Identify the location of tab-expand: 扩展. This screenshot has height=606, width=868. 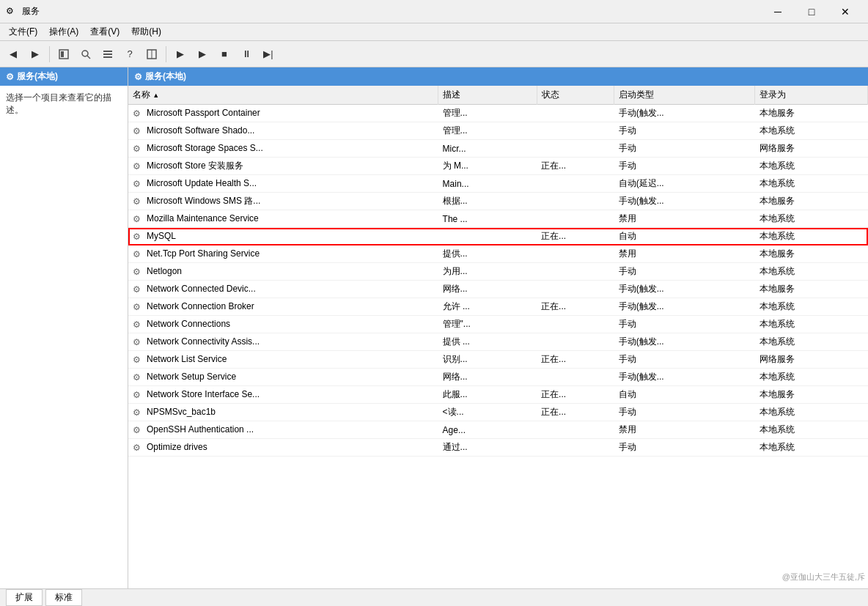
(24, 598).